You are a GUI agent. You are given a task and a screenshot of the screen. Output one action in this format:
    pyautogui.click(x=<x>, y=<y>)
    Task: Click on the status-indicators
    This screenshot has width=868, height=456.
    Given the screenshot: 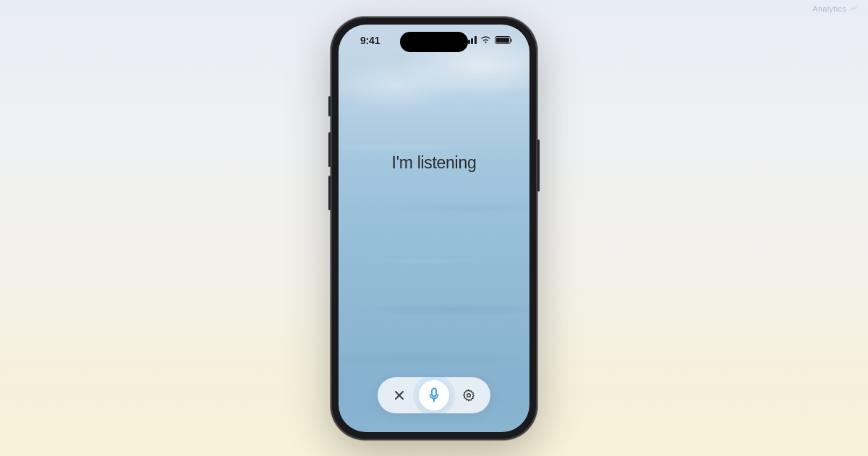 What is the action you would take?
    pyautogui.click(x=488, y=40)
    